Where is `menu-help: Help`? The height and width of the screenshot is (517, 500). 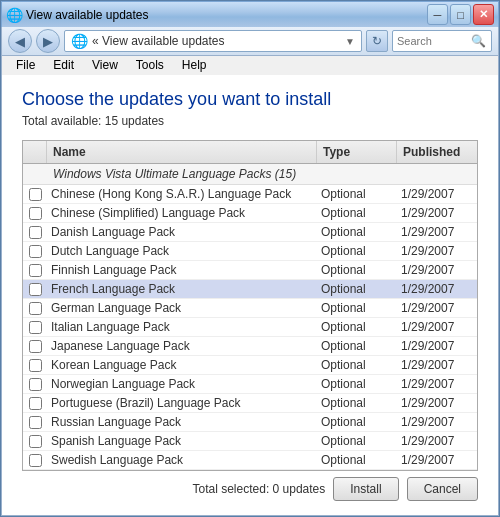
menu-help: Help is located at coordinates (194, 65).